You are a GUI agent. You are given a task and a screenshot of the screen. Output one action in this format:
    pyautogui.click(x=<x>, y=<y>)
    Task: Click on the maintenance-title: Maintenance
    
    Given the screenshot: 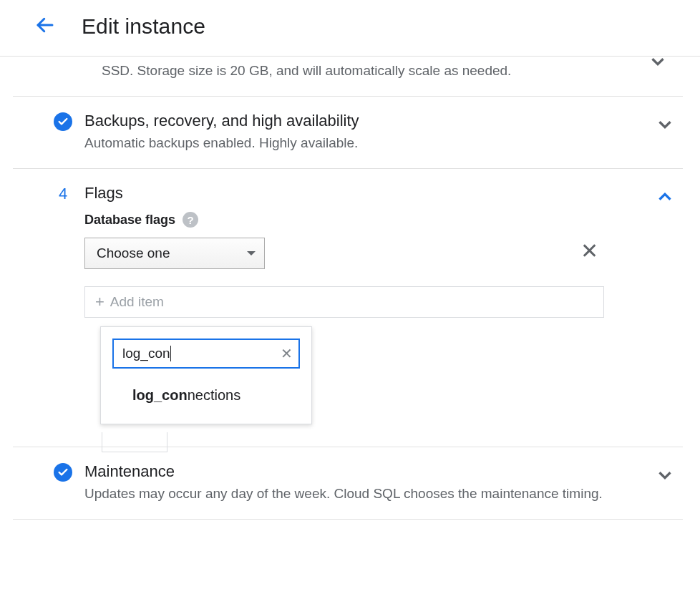 What is the action you would take?
    pyautogui.click(x=344, y=472)
    